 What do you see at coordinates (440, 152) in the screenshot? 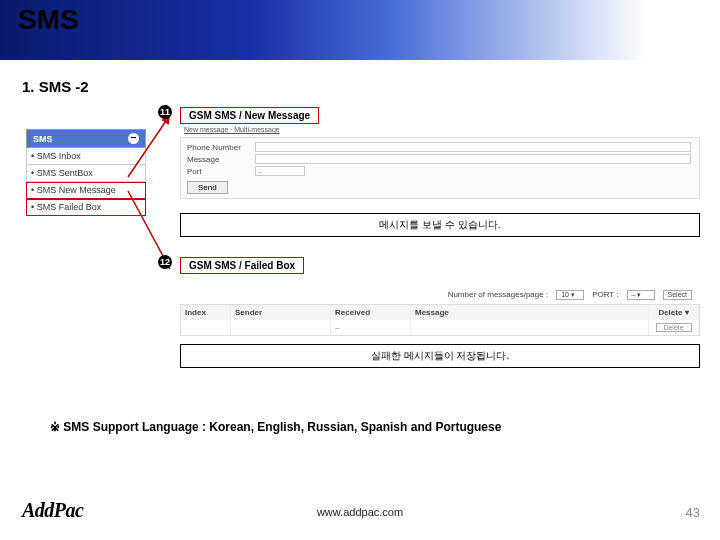
I see `new-message-block: 11 GSM SMS / New Message New message · M…` at bounding box center [440, 152].